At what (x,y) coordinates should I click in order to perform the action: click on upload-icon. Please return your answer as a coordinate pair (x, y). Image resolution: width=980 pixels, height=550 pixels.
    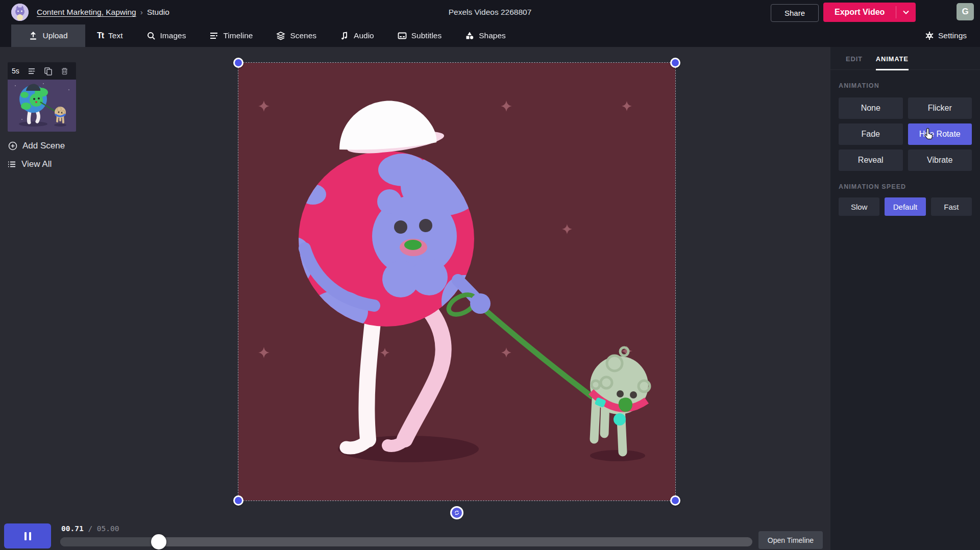
    Looking at the image, I should click on (33, 36).